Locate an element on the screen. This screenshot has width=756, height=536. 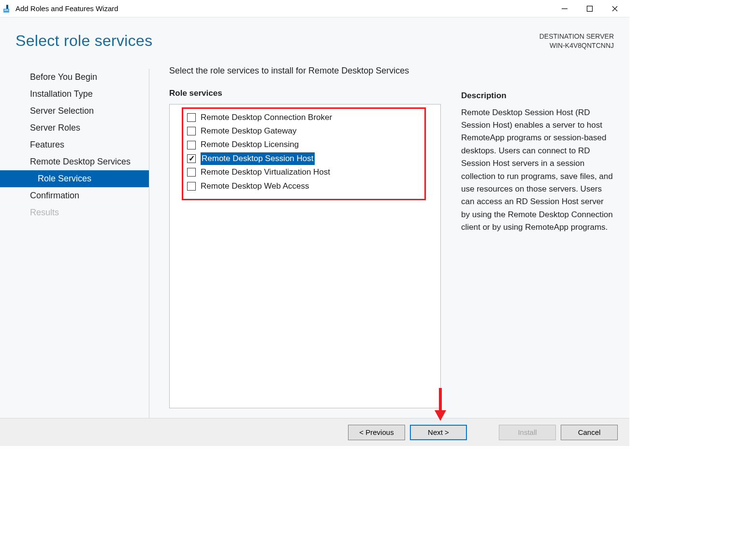
minimize-button is located at coordinates (565, 9).